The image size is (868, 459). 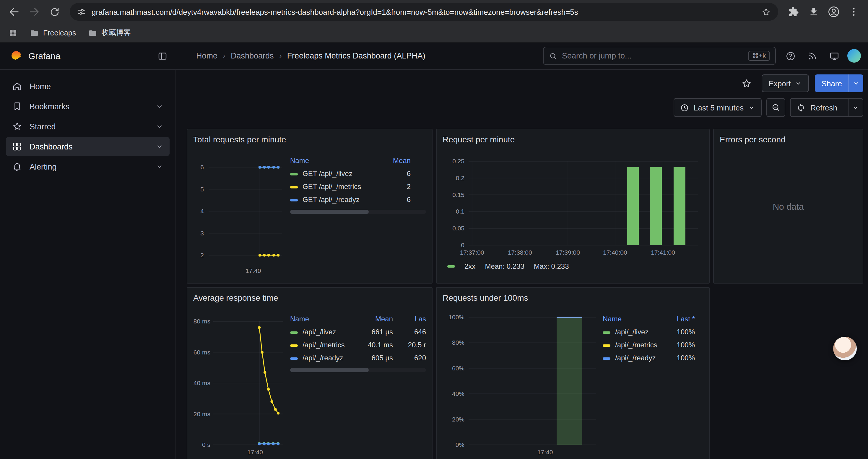 What do you see at coordinates (309, 298) in the screenshot?
I see `panel-title: Average response time` at bounding box center [309, 298].